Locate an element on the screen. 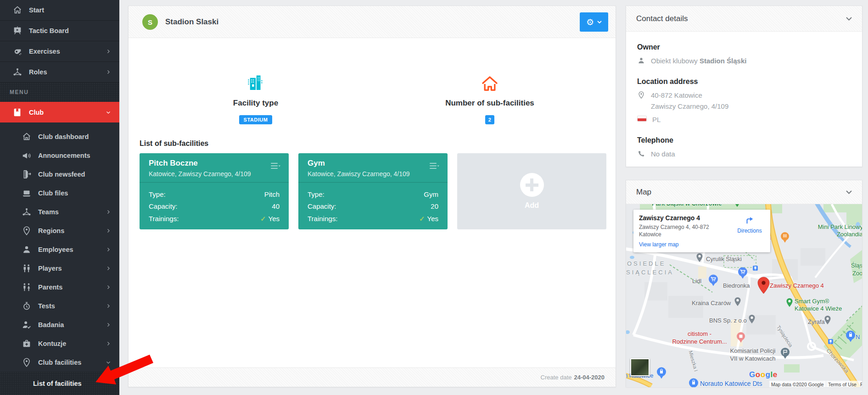  chevron-down-icon is located at coordinates (108, 362).